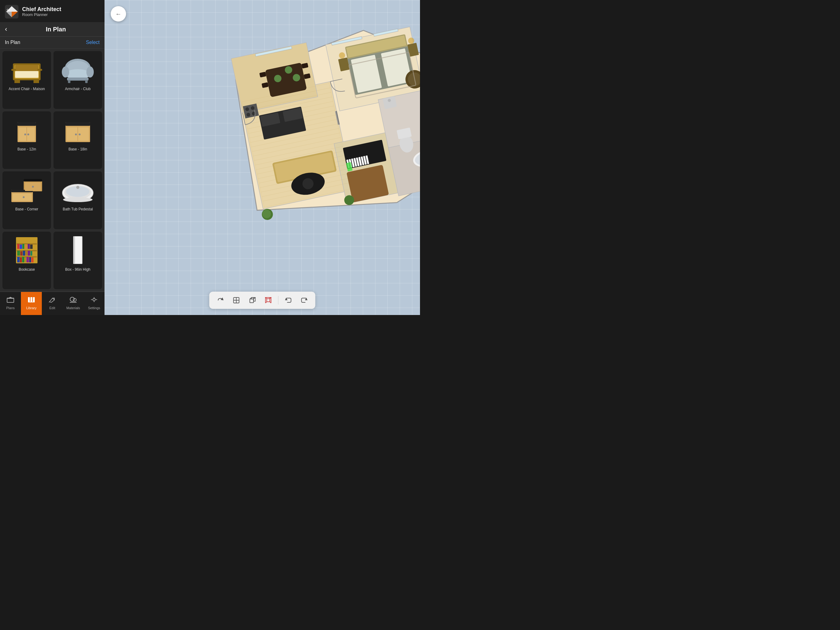 The width and height of the screenshot is (840, 630). I want to click on svg-text: CA, so click(8, 10).